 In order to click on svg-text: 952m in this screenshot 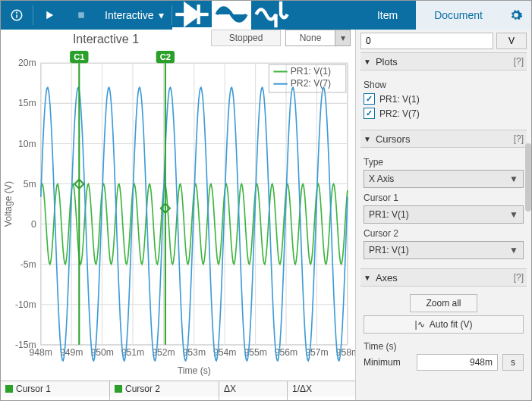, I will do `click(163, 352)`.